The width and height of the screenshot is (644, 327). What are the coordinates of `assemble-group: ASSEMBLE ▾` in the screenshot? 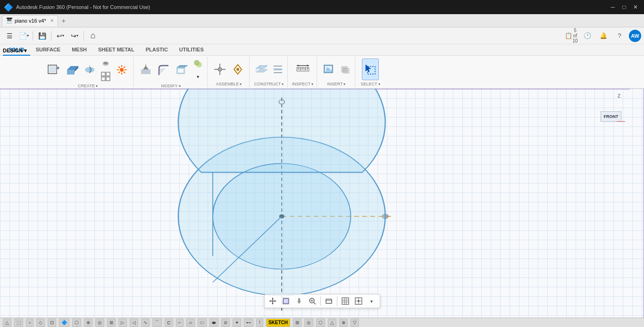 It's located at (229, 72).